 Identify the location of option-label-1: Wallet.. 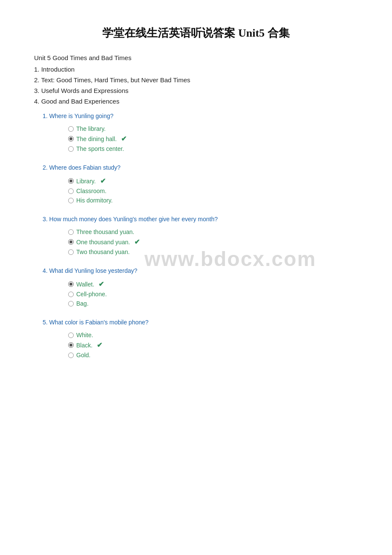
(85, 284).